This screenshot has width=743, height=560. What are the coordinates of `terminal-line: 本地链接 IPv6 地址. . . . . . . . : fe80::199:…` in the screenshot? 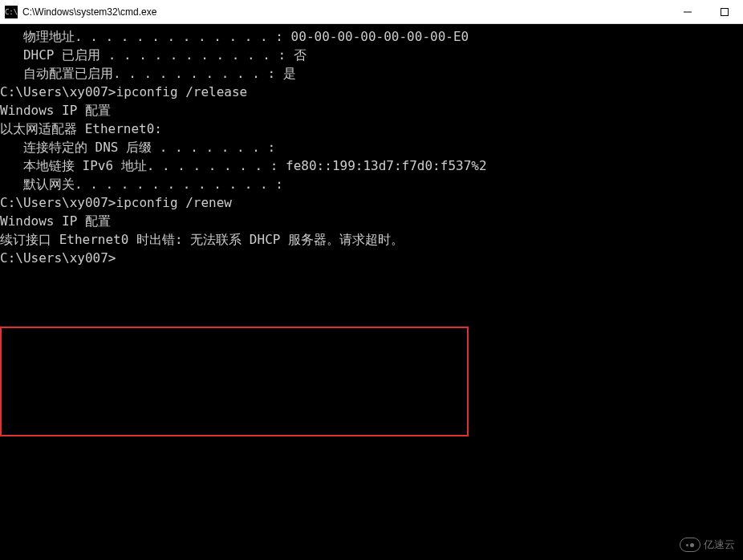 It's located at (372, 165).